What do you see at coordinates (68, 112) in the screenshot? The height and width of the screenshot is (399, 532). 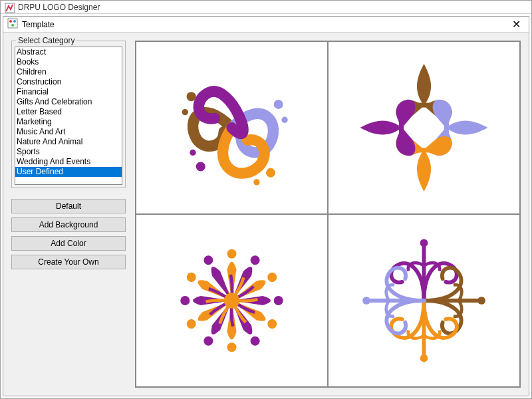 I see `category-item: Letter Based` at bounding box center [68, 112].